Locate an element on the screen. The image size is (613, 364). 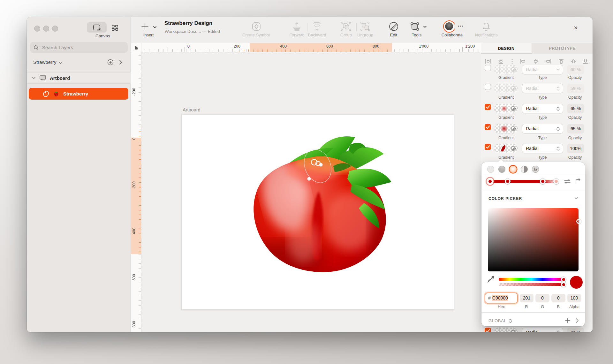
move-backward-icon is located at coordinates (317, 27).